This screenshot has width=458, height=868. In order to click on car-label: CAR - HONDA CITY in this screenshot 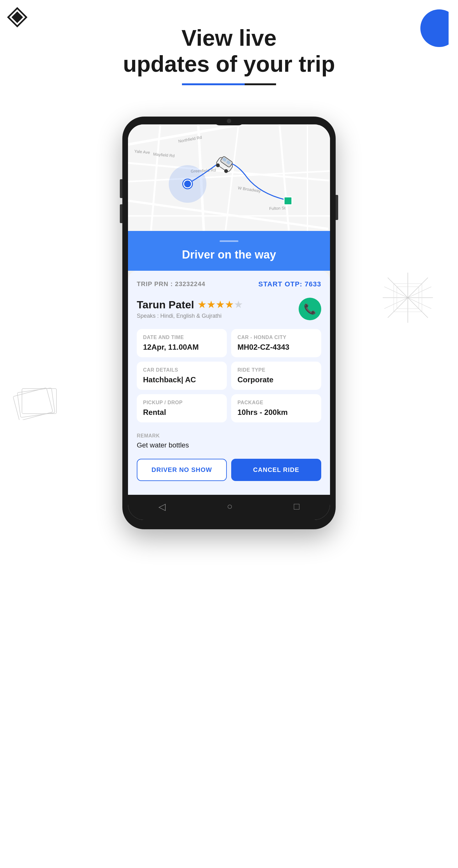, I will do `click(276, 338)`.